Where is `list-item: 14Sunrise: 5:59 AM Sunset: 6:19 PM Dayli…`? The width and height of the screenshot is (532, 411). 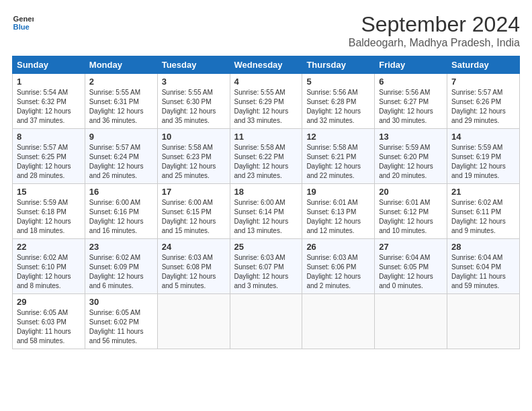 list-item: 14Sunrise: 5:59 AM Sunset: 6:19 PM Dayli… is located at coordinates (484, 156).